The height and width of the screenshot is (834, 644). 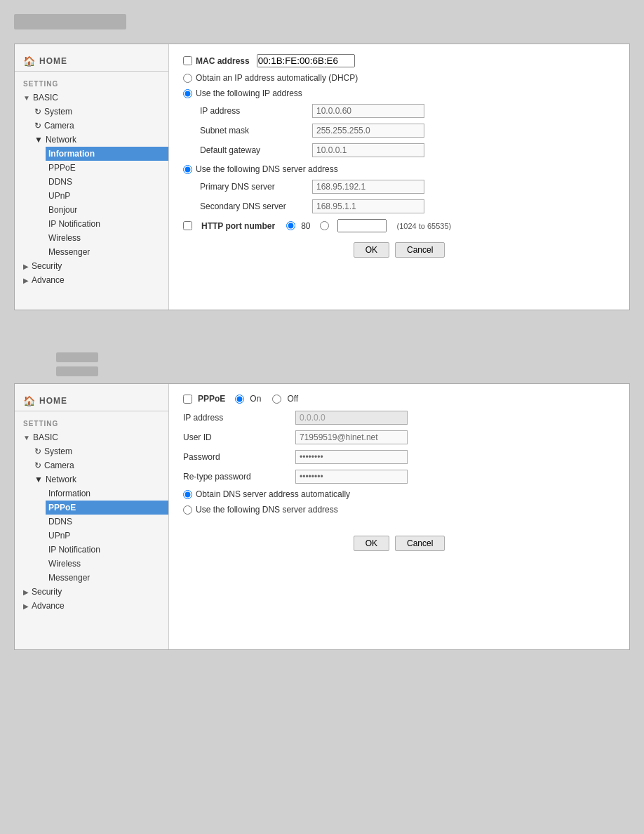 I want to click on mac-checkbox, so click(x=188, y=60).